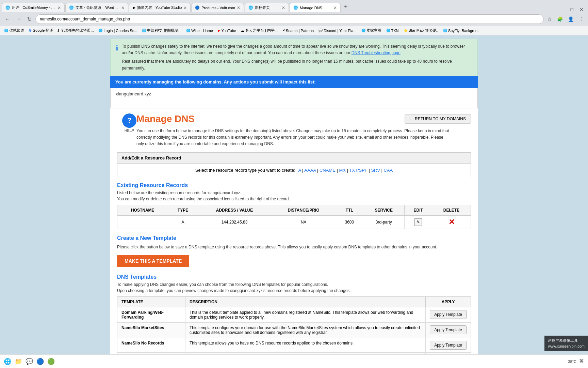 The image size is (588, 368). What do you see at coordinates (294, 345) in the screenshot?
I see `template-row-3: NameSilo No Records This template allows…` at bounding box center [294, 345].